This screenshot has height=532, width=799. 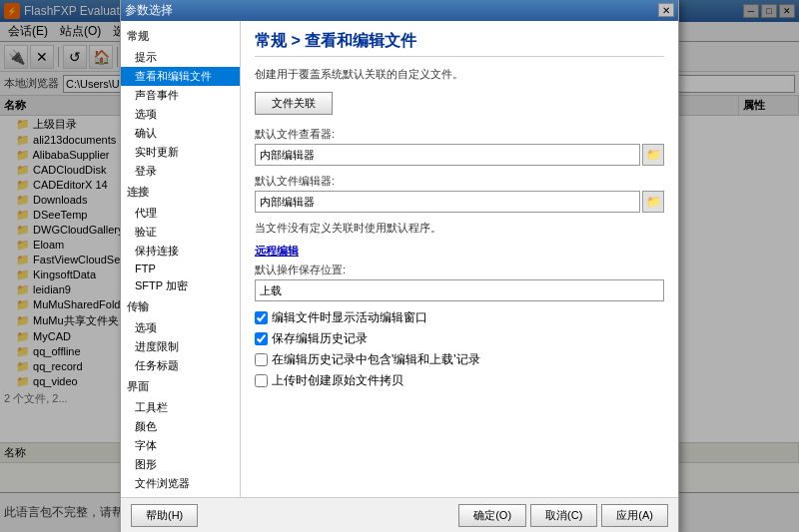 I want to click on viewer-label: 默认文件查看器:, so click(x=459, y=134).